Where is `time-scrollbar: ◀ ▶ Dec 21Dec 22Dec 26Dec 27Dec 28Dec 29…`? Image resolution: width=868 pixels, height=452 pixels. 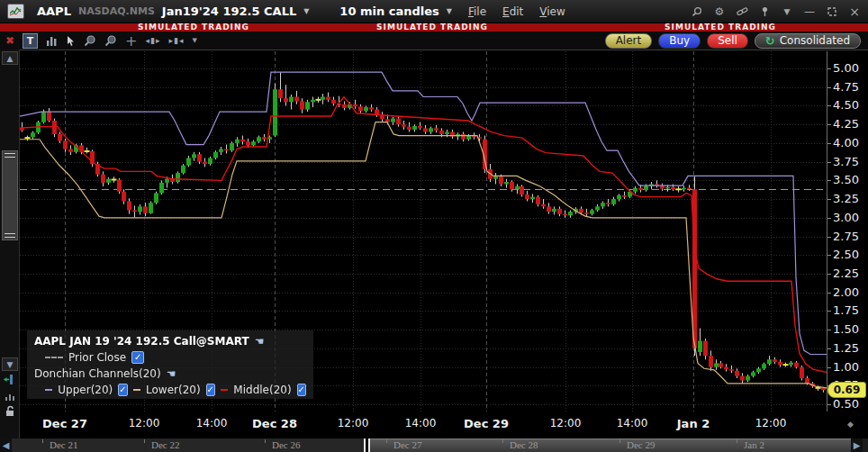
time-scrollbar: ◀ ▶ Dec 21Dec 22Dec 26Dec 27Dec 28Dec 29… is located at coordinates (434, 445).